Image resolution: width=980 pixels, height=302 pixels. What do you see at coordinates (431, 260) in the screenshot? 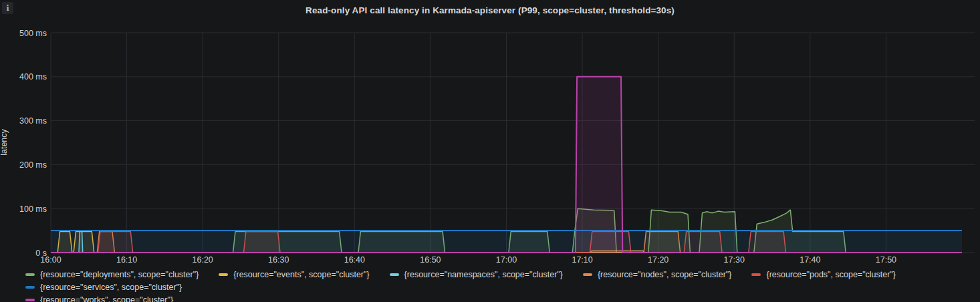
I see `x-tick-label: 16:50` at bounding box center [431, 260].